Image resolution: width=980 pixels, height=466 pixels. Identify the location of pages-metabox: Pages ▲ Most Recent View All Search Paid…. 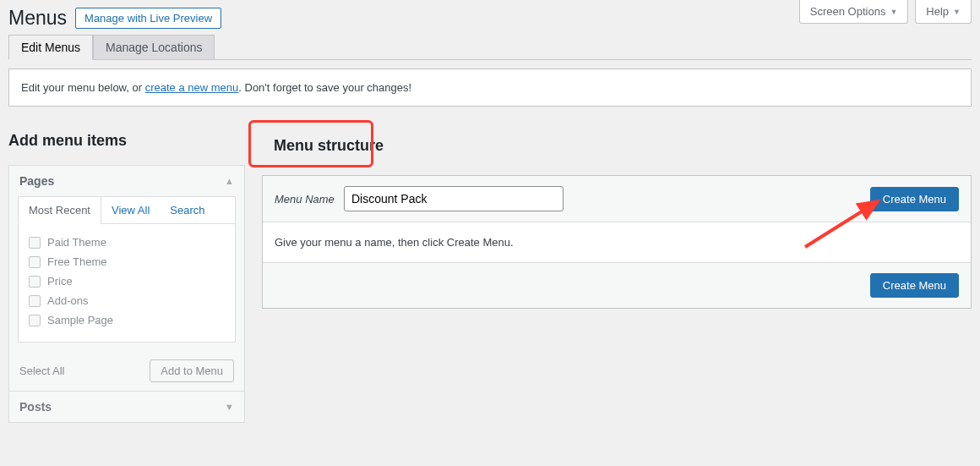
(127, 278).